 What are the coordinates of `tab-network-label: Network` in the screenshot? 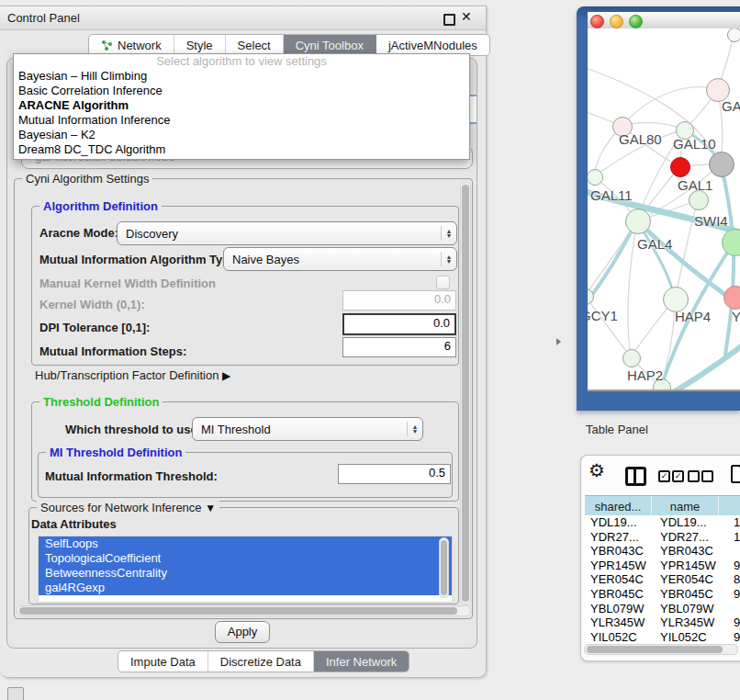 It's located at (140, 46).